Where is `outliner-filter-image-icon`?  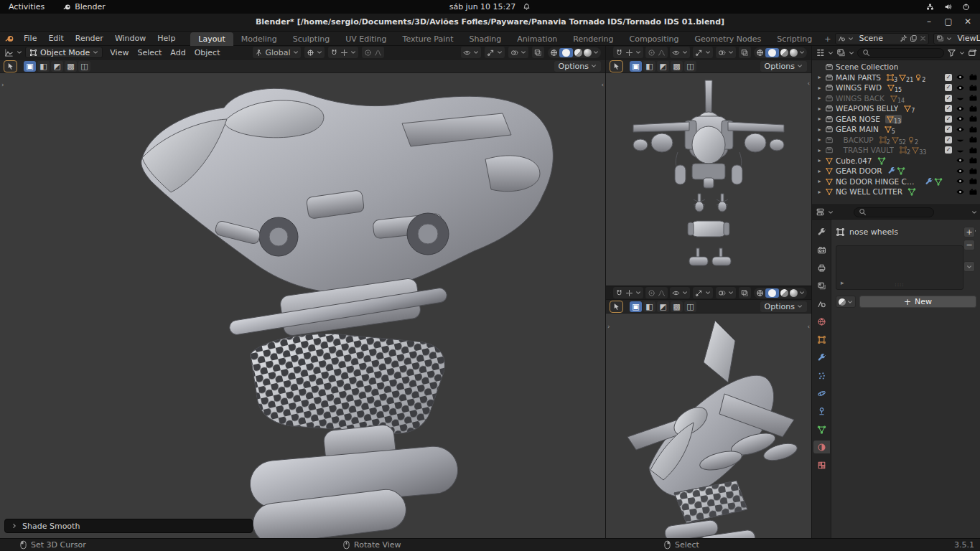 outliner-filter-image-icon is located at coordinates (841, 53).